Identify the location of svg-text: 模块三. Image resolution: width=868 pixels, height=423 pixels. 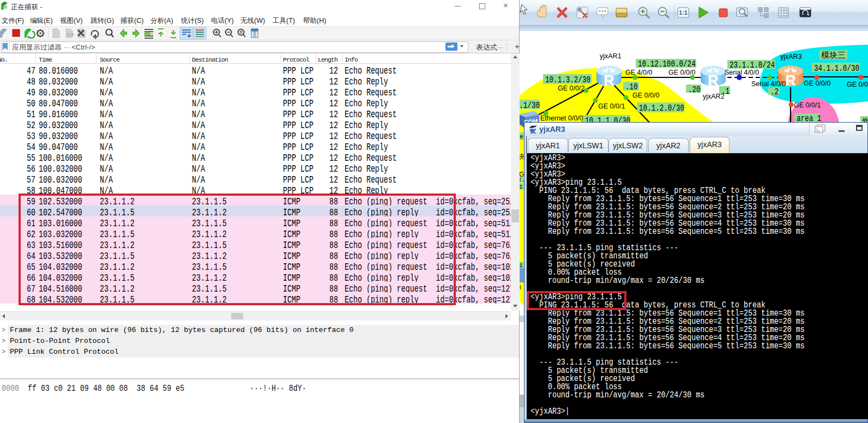
(833, 55).